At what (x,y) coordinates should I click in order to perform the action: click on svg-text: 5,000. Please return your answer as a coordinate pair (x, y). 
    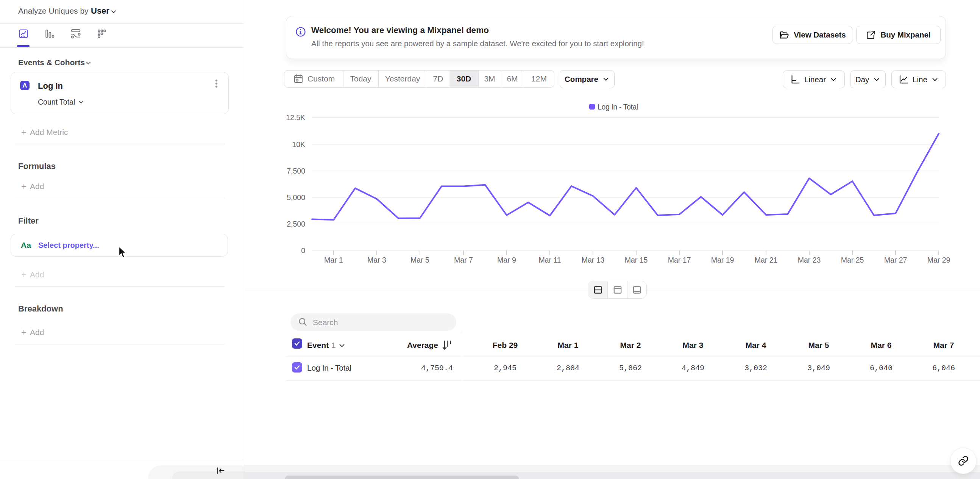
    Looking at the image, I should click on (296, 197).